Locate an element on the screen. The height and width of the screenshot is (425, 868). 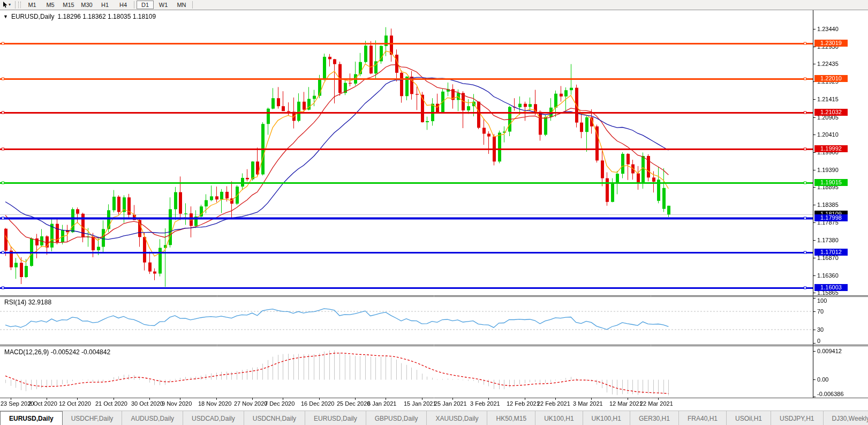
timeframe-button-m15: M15 is located at coordinates (69, 5).